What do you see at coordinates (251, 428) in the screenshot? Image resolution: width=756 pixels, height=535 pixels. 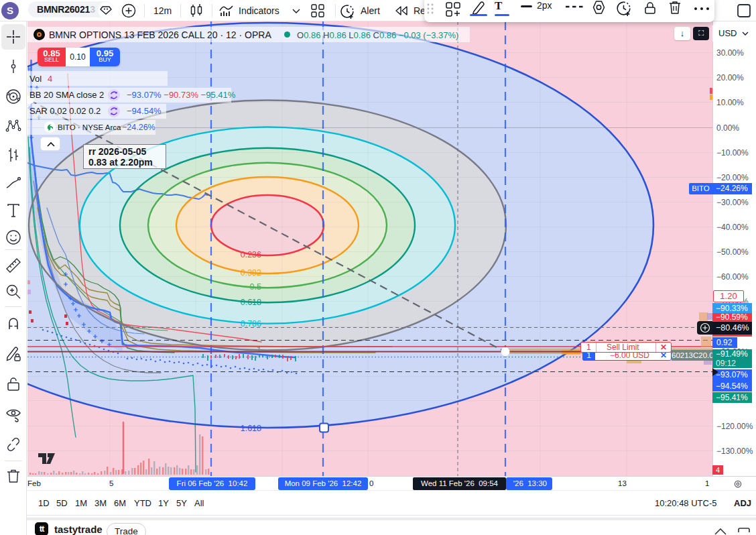 I see `svg-text: 1.618` at bounding box center [251, 428].